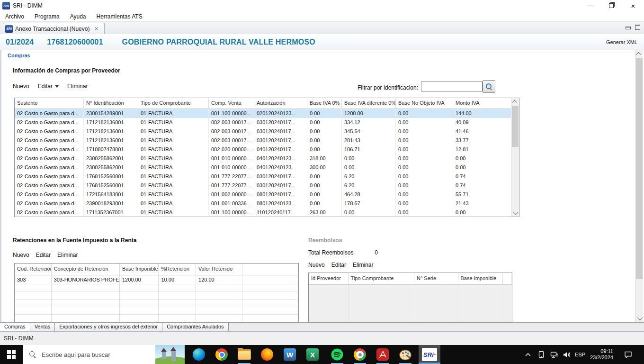 The image size is (644, 364). I want to click on column-header: %Retención, so click(177, 269).